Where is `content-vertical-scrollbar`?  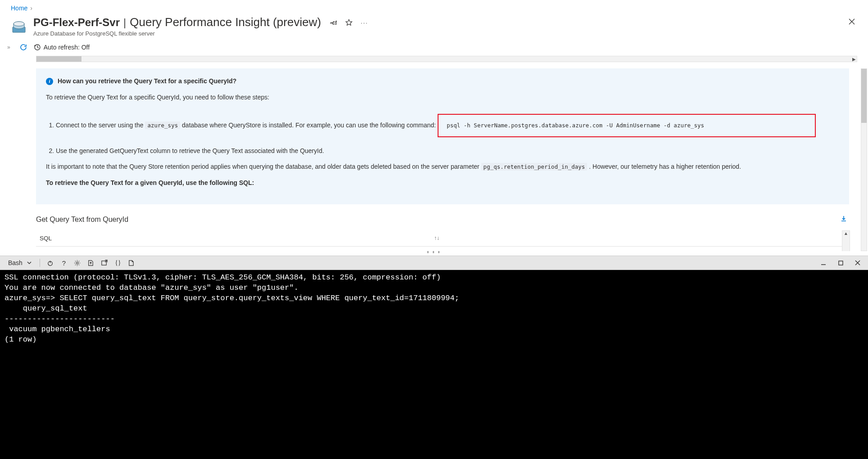
content-vertical-scrollbar is located at coordinates (864, 160).